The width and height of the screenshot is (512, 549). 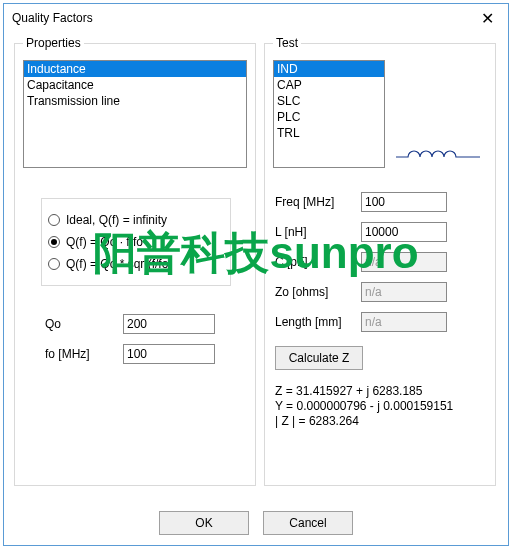 What do you see at coordinates (136, 242) in the screenshot?
I see `radio-linear: Q(f) = Qo · f/fo` at bounding box center [136, 242].